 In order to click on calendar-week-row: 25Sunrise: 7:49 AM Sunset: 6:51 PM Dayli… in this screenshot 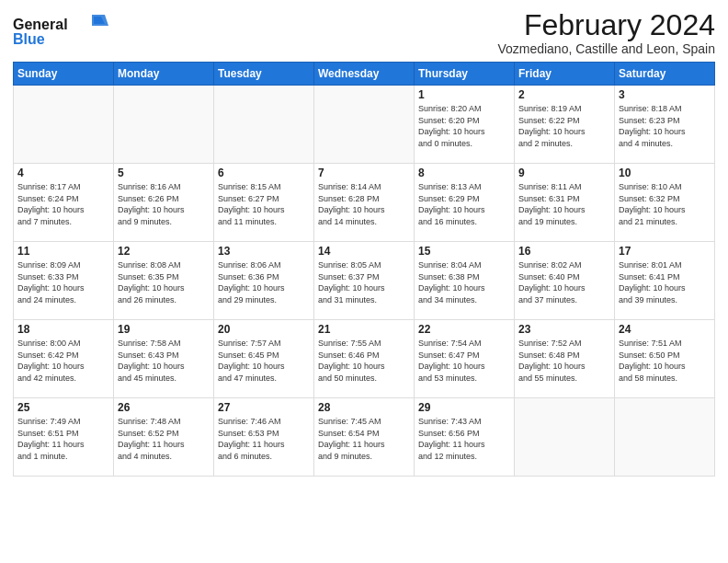, I will do `click(364, 438)`.